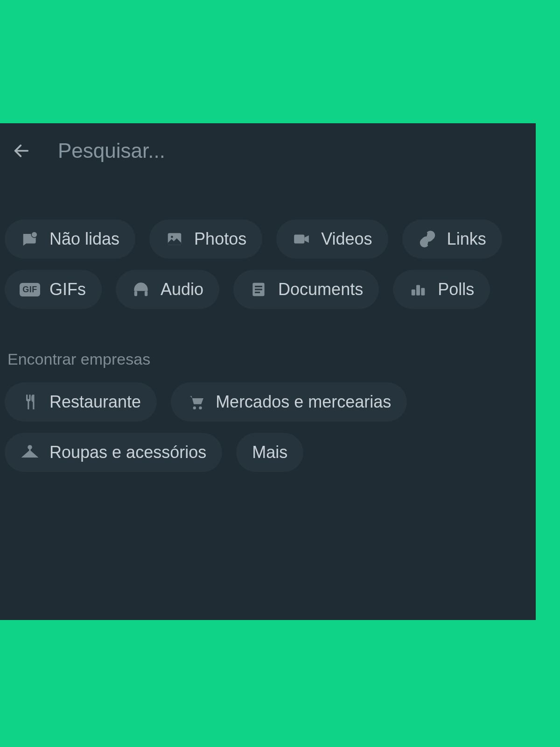  I want to click on chip-label: Audio, so click(182, 289).